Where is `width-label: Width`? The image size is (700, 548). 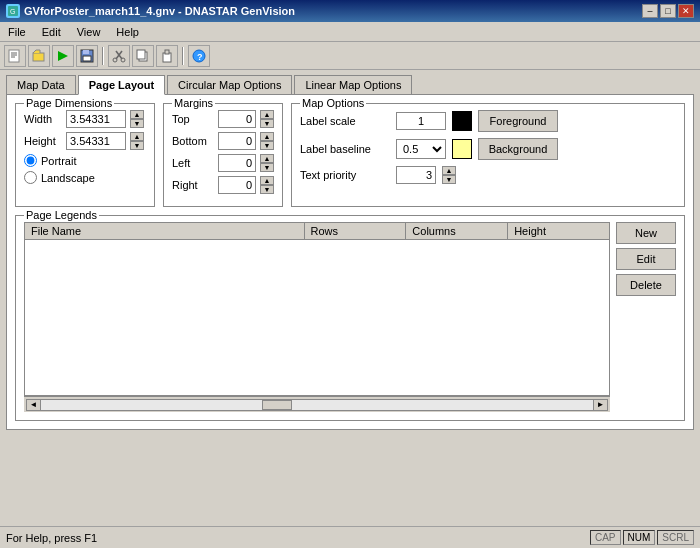 width-label: Width is located at coordinates (43, 119).